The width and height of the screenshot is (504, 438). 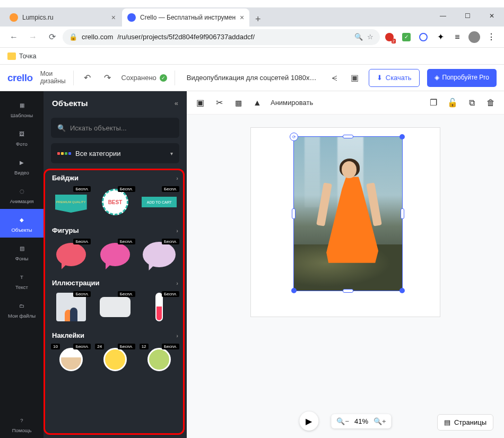 What do you see at coordinates (22, 281) in the screenshot?
I see `rail-text: TТекст` at bounding box center [22, 281].